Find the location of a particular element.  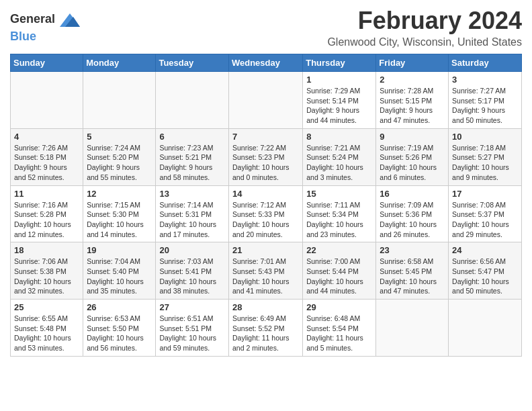

page-header: General Blue February 2024 Glenwood City… is located at coordinates (266, 28).